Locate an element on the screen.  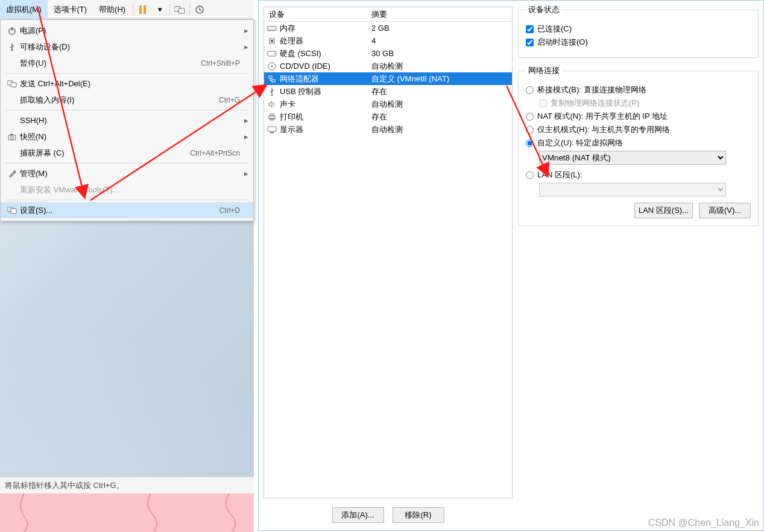
pause-vm-button is located at coordinates (143, 10).